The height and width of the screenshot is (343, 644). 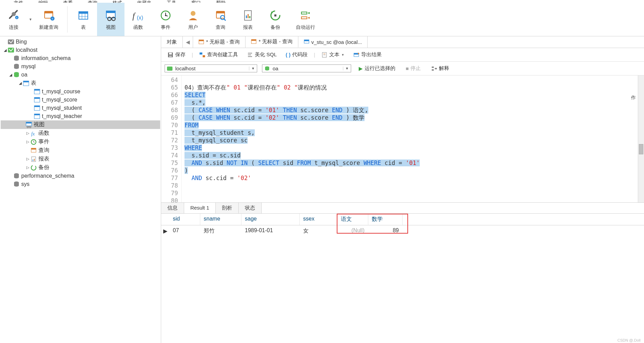 I want to click on tree-label: t_mysql_student, so click(x=62, y=108).